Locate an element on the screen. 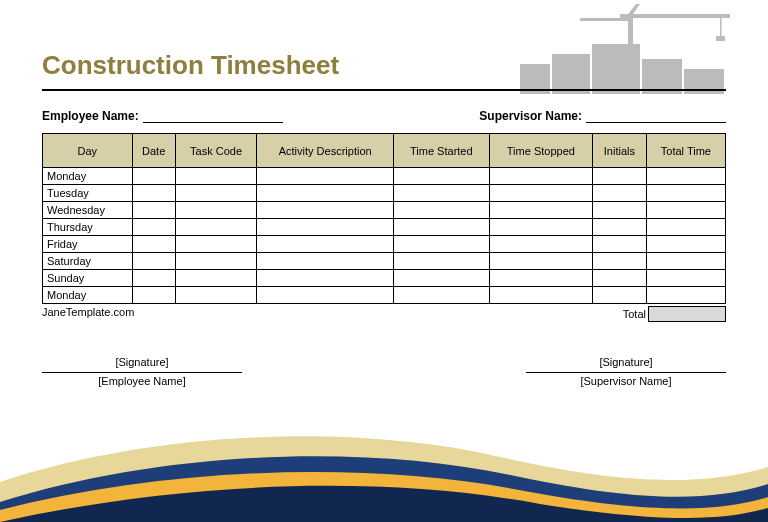 The height and width of the screenshot is (522, 768). table-row: Wednesday is located at coordinates (384, 210).